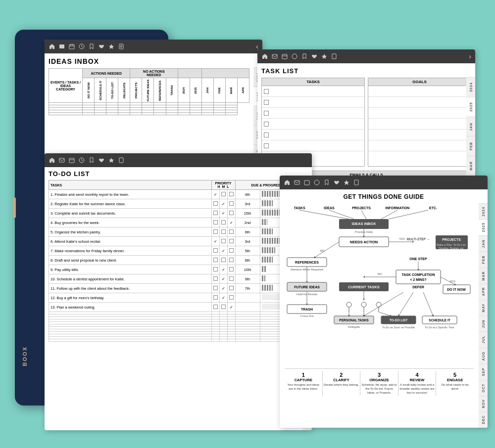 Image resolution: width=495 pixels, height=448 pixels. What do you see at coordinates (334, 56) in the screenshot?
I see `doc-icon3` at bounding box center [334, 56].